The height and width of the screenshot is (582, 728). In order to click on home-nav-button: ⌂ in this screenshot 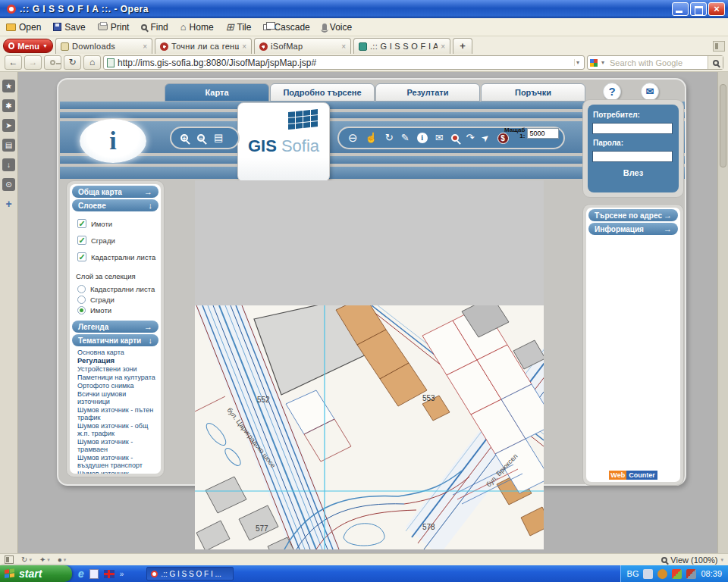, I will do `click(93, 62)`.